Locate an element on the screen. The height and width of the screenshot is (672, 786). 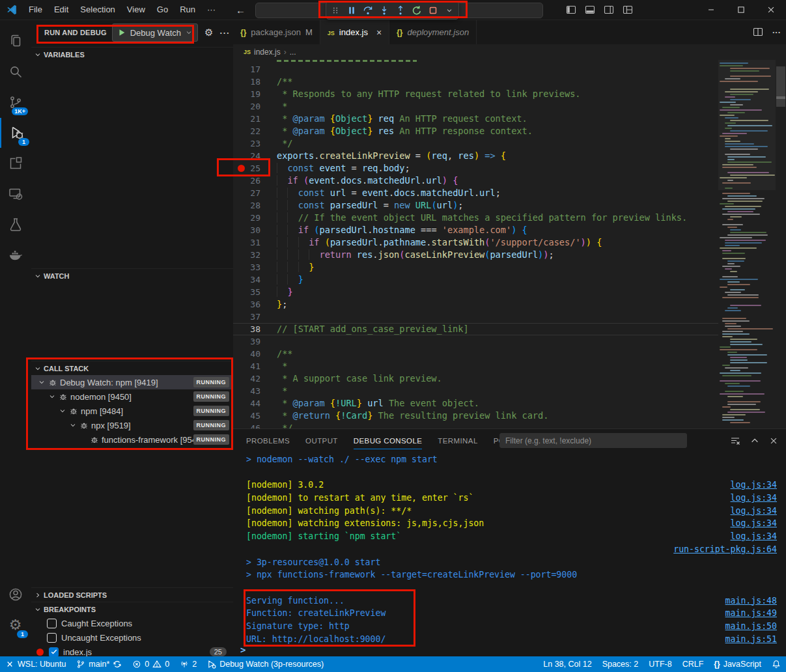
gutter: 41 is located at coordinates (255, 366).